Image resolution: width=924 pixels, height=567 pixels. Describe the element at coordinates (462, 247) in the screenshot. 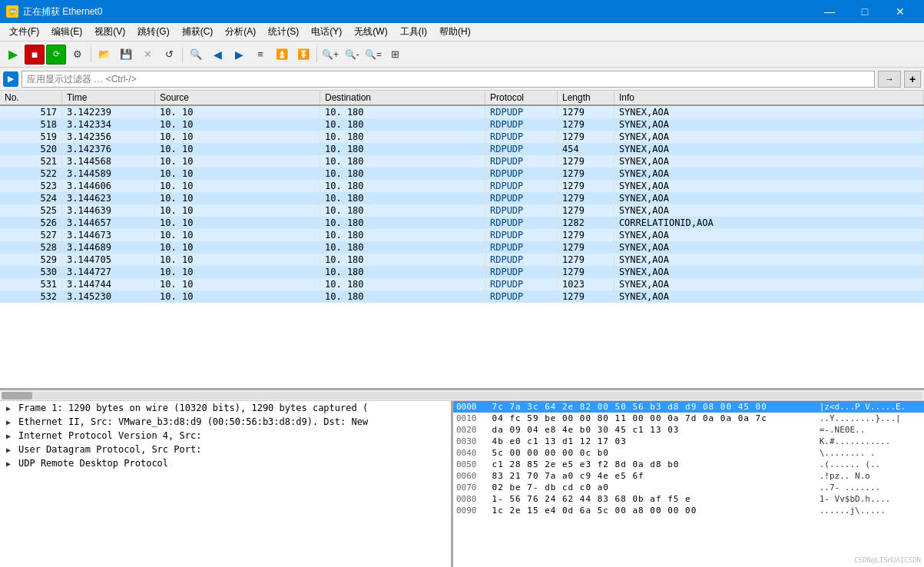

I see `table-row: 5283.14468910. 1010. 180RDPUDP1279SYNEX,…` at that location.